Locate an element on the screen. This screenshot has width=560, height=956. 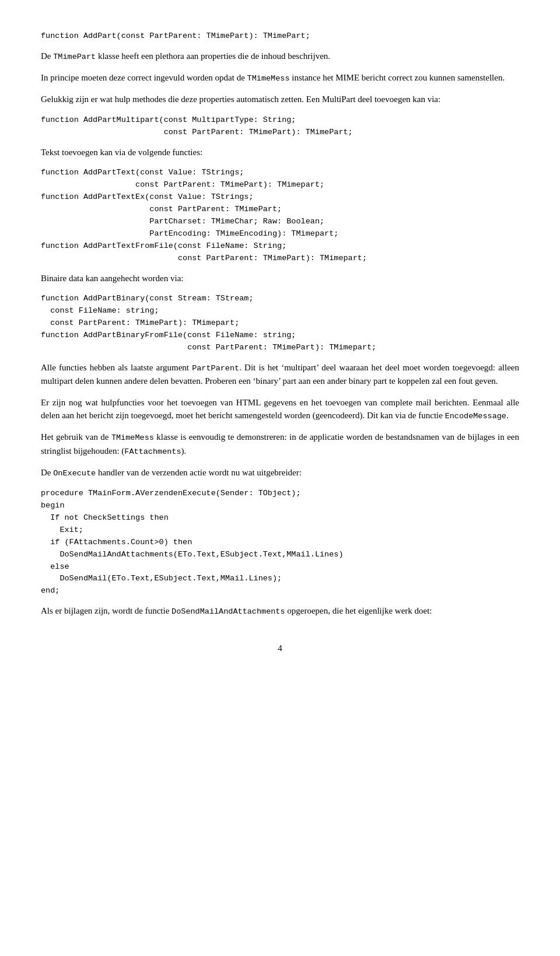
inline-code-fattachments: FAttachments is located at coordinates (153, 451).